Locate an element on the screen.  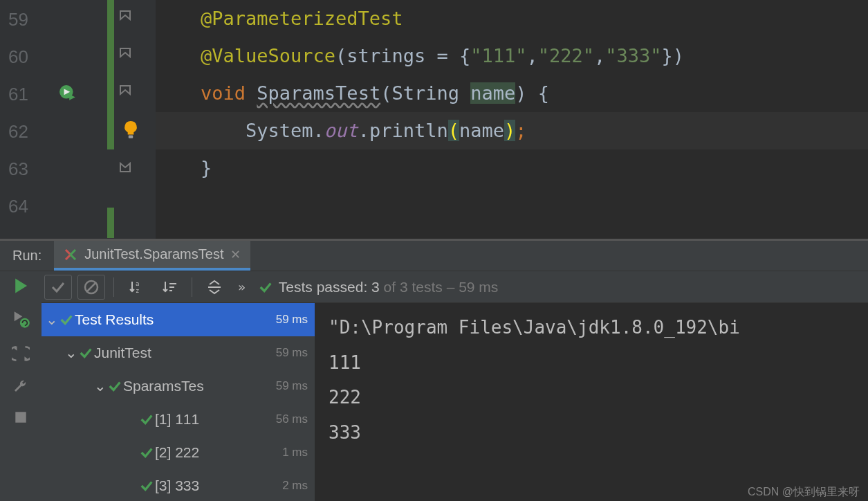
sort-icon: az is located at coordinates (136, 287).